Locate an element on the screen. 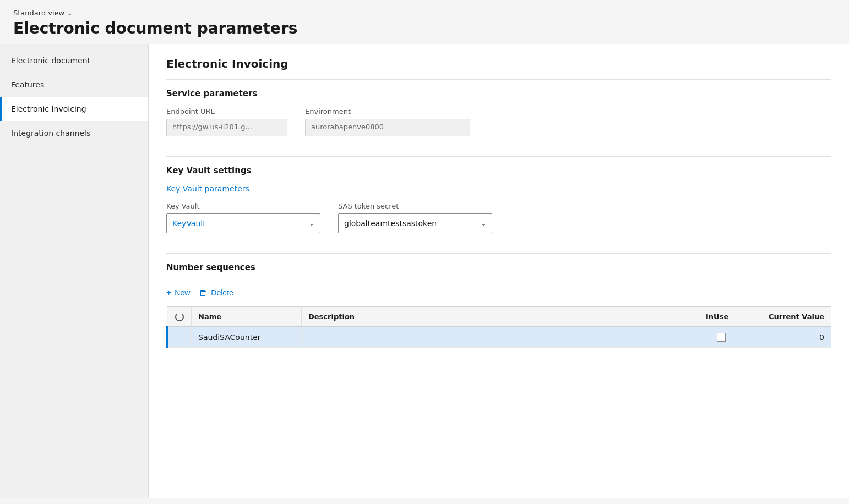 The height and width of the screenshot is (504, 849). key-vault-settings-title: Key Vault settings is located at coordinates (499, 171).